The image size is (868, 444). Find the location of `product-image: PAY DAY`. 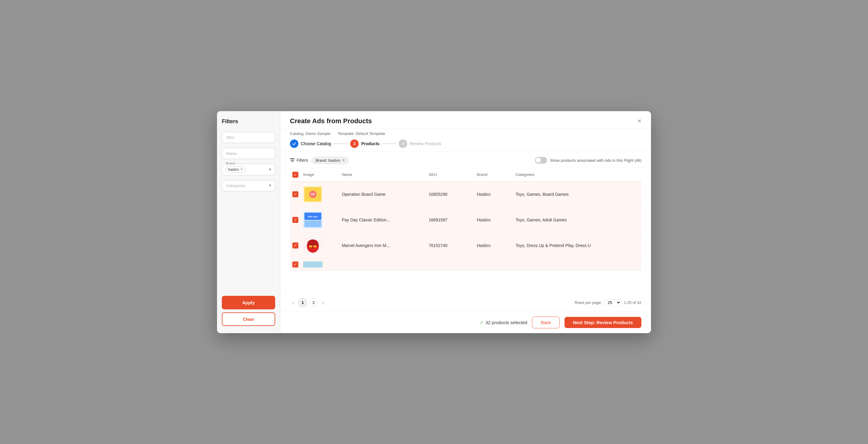

product-image: PAY DAY is located at coordinates (313, 220).